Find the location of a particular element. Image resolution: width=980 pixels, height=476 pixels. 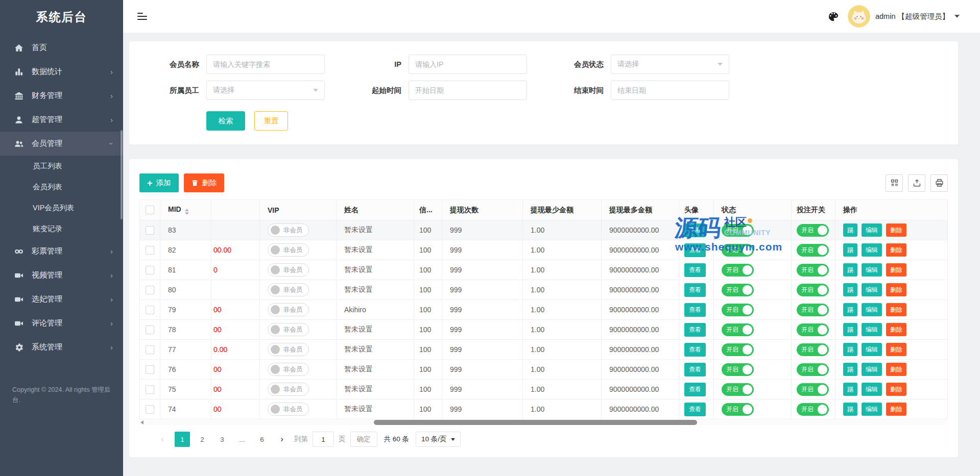

user-menu: admin 【超级管理员】 is located at coordinates (904, 16).